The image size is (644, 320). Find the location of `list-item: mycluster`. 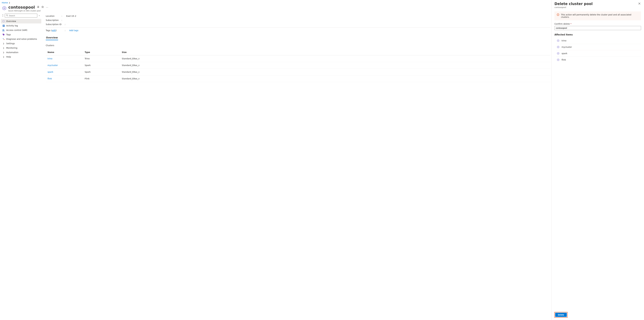

list-item: mycluster is located at coordinates (598, 47).